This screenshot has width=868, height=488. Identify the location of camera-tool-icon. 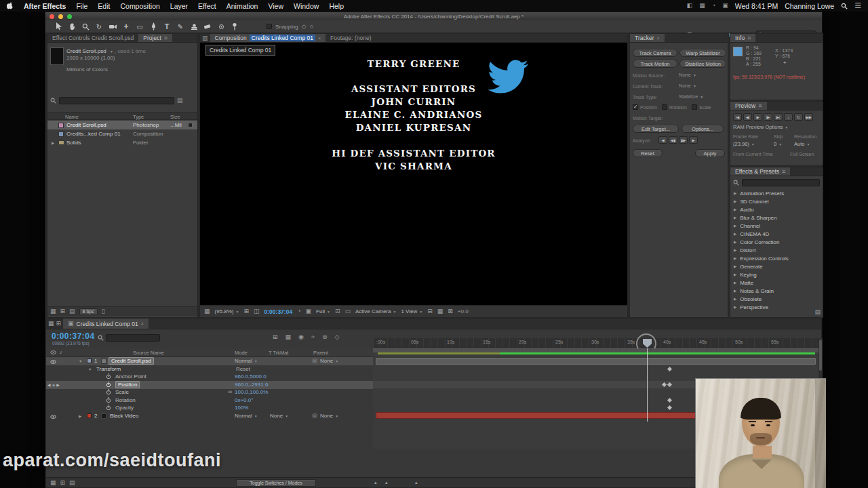
(113, 26).